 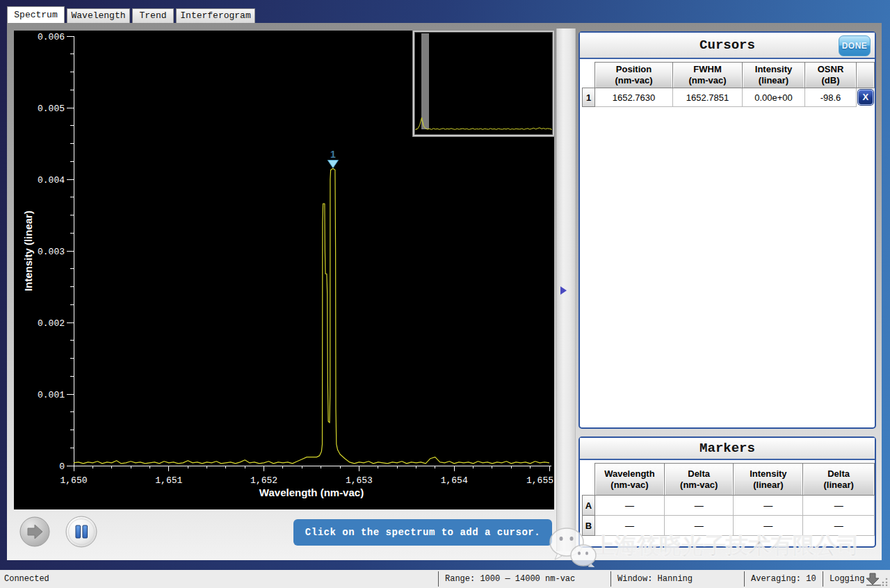 I want to click on svg-text: 0.003, so click(x=51, y=252).